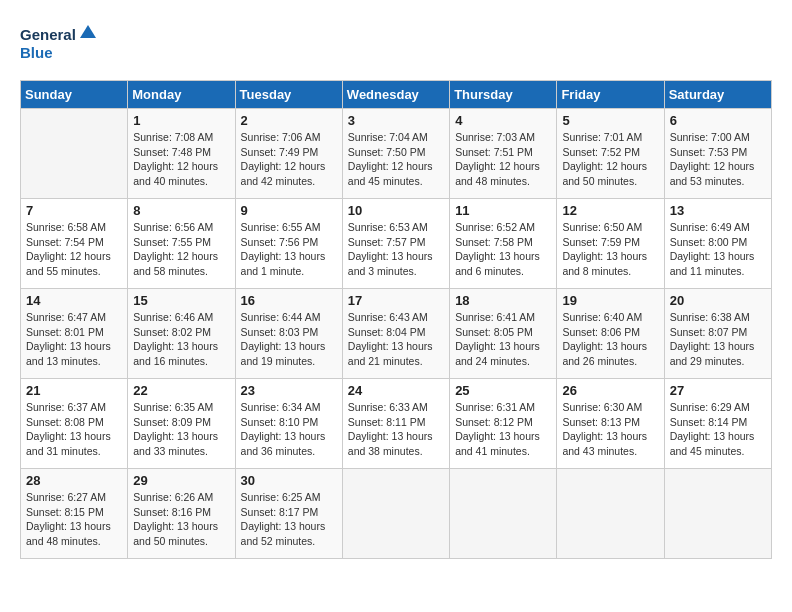 The height and width of the screenshot is (612, 792). What do you see at coordinates (610, 154) in the screenshot?
I see `calendar-cell: 5Sunrise: 7:01 AM Sunset: 7:52 PM Daylig…` at bounding box center [610, 154].